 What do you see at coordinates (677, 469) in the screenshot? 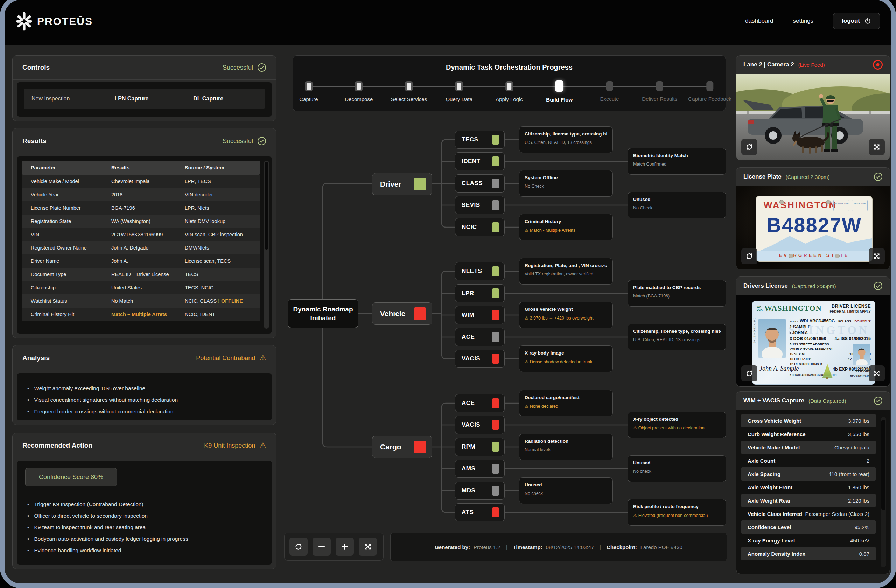
I see `annotation-ams: UnusedNo check` at bounding box center [677, 469].